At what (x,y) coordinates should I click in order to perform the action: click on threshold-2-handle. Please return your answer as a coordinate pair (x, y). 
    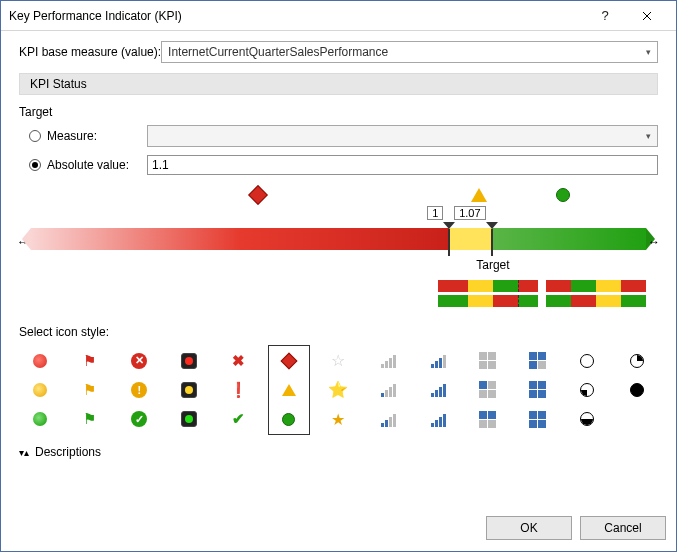
    Looking at the image, I should click on (492, 239).